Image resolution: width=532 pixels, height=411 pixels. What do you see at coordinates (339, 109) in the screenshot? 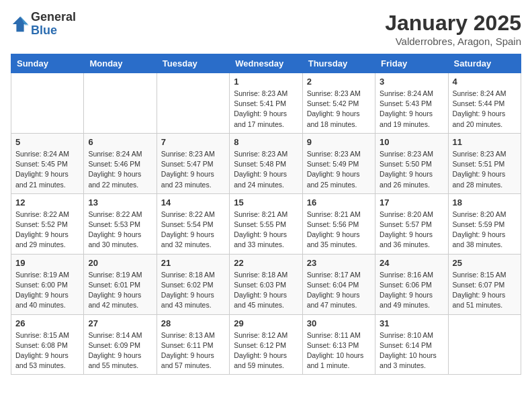
I see `day-info: Sunrise: 8:23 AM Sunset: 5:42 PM Dayligh…` at bounding box center [339, 109].